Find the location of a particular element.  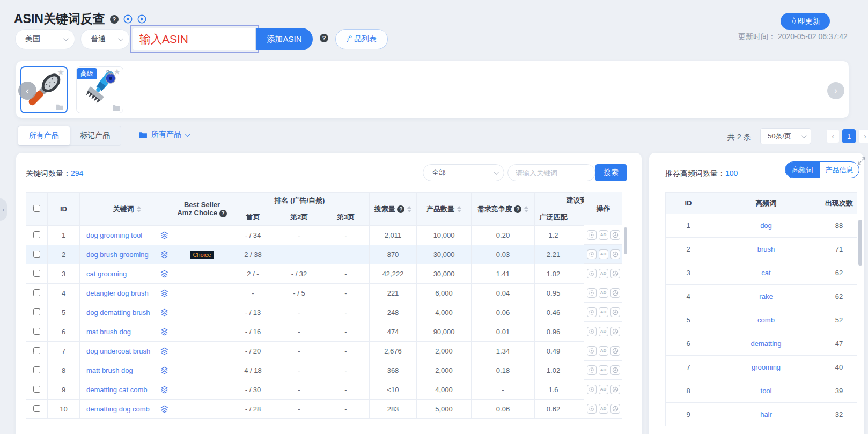

folder-icon is located at coordinates (116, 107).